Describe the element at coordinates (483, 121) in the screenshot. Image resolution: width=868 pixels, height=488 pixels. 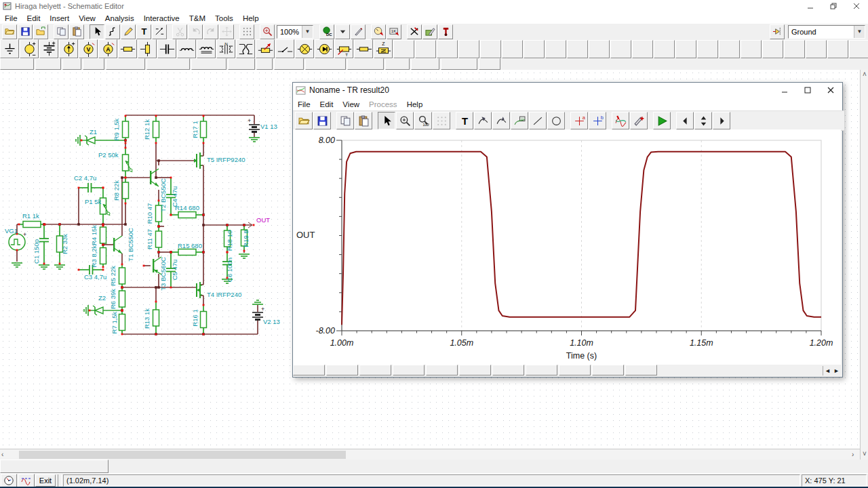
I see `result-tool-t1-button` at that location.